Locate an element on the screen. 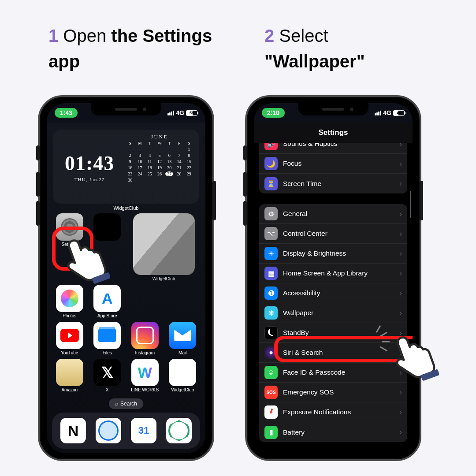 This screenshot has width=476, height=476. row-label: Face ID & Passcode is located at coordinates (338, 372).